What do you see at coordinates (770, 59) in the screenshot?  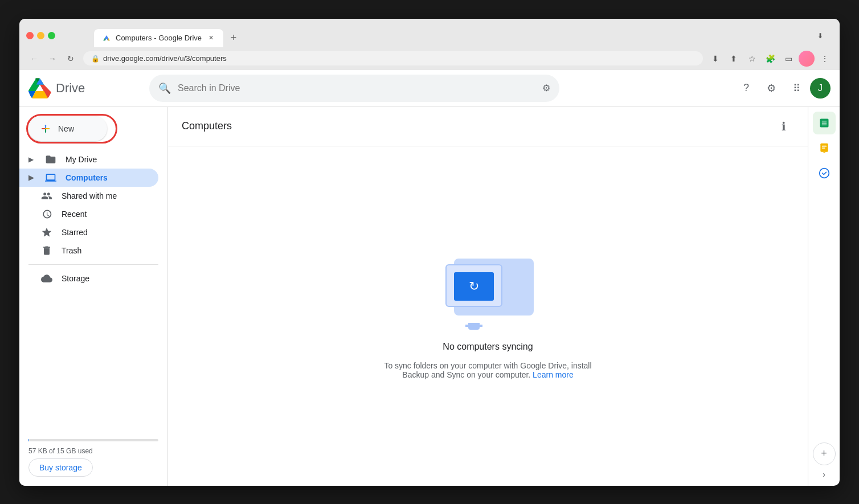 I see `extension-icon: 🧩` at bounding box center [770, 59].